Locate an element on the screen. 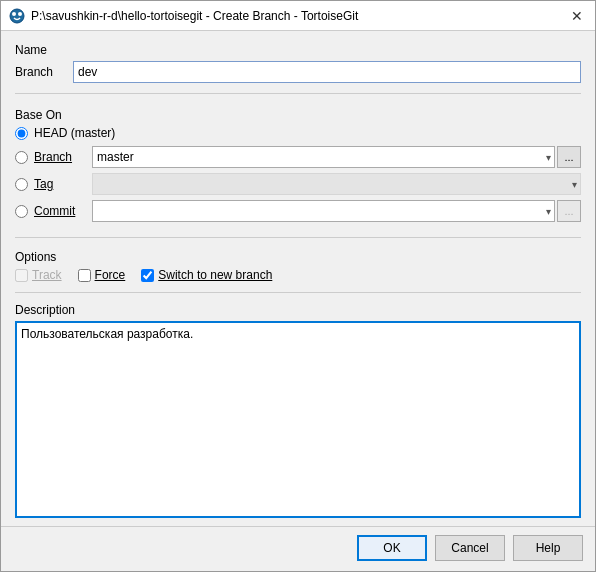 The height and width of the screenshot is (572, 596). commit-radio-row: Commit ... is located at coordinates (298, 211).